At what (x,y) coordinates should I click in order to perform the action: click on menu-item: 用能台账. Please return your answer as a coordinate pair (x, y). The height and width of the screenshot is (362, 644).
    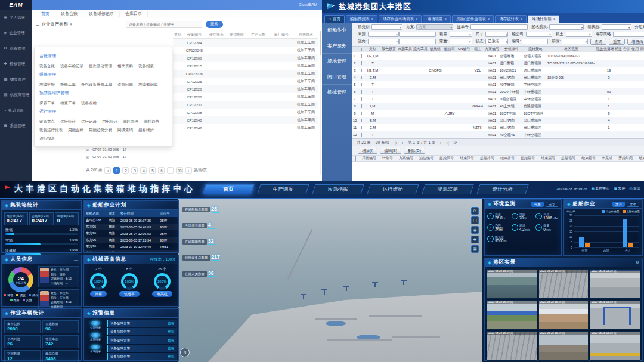
    Looking at the image, I should click on (76, 130).